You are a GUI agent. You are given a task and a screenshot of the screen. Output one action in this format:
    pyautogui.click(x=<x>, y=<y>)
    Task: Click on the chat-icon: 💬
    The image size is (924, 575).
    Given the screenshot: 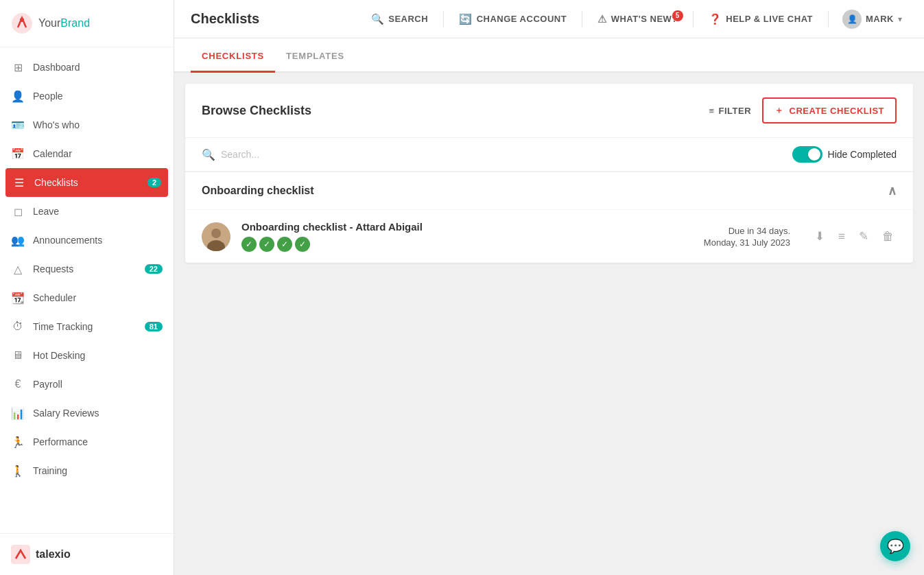 What is the action you would take?
    pyautogui.click(x=896, y=546)
    